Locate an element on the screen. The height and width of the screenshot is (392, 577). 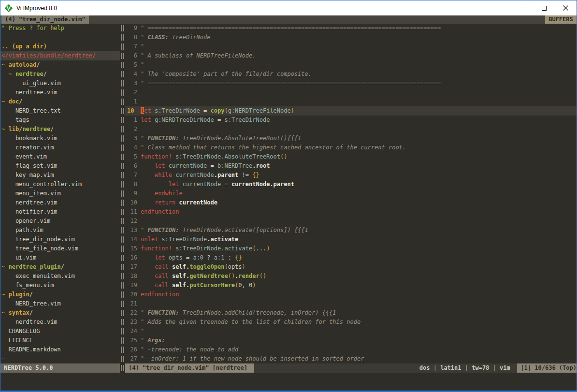
tree-item: notifier.vim is located at coordinates (60, 212).